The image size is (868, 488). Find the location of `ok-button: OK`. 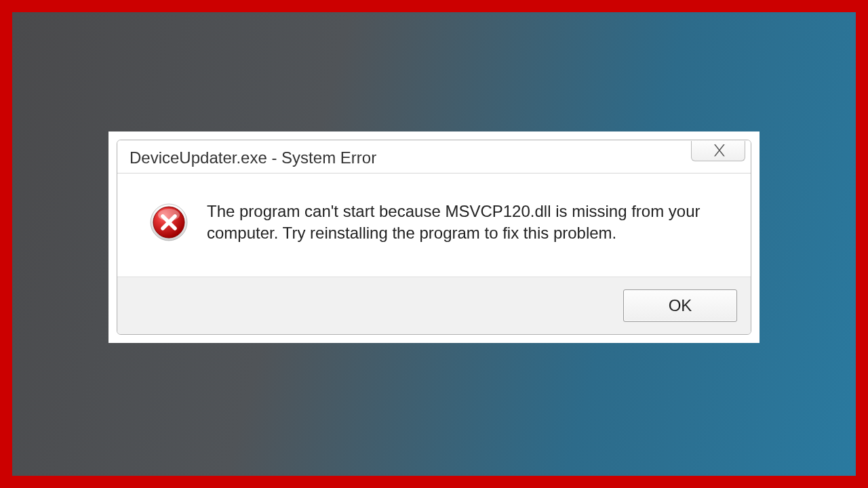

ok-button: OK is located at coordinates (680, 306).